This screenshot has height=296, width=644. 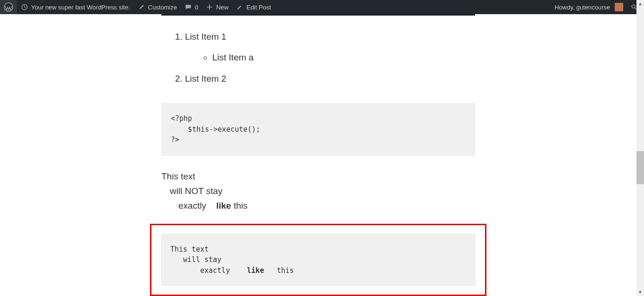 What do you see at coordinates (75, 7) in the screenshot?
I see `site-name-menu: Your new super fast WordPress site.` at bounding box center [75, 7].